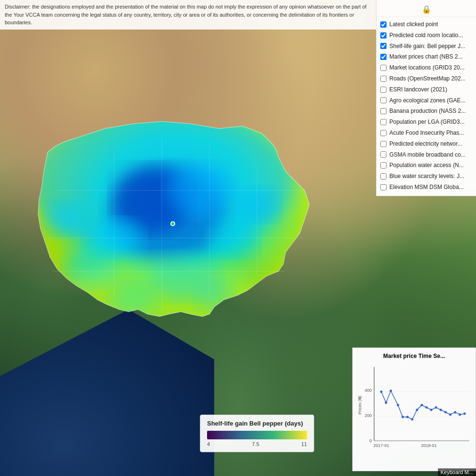 The height and width of the screenshot is (476, 476). Describe the element at coordinates (381, 446) in the screenshot. I see `svg-text: 2017-01` at that location.